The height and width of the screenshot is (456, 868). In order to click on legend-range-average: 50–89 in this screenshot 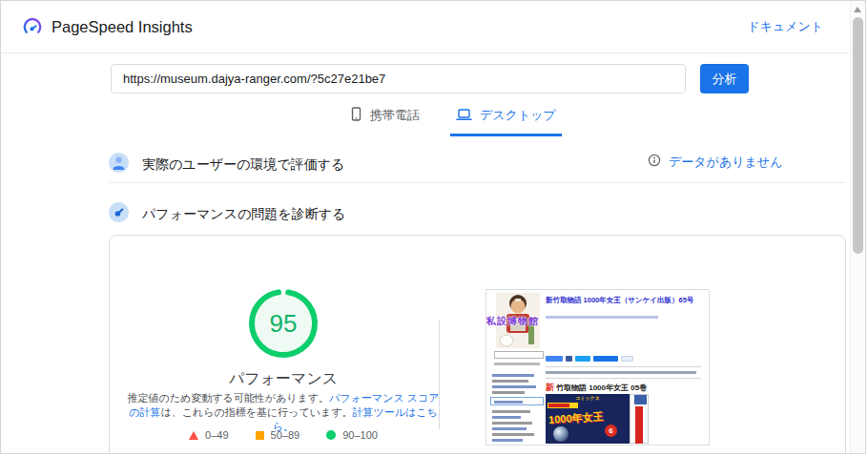, I will do `click(286, 435)`.